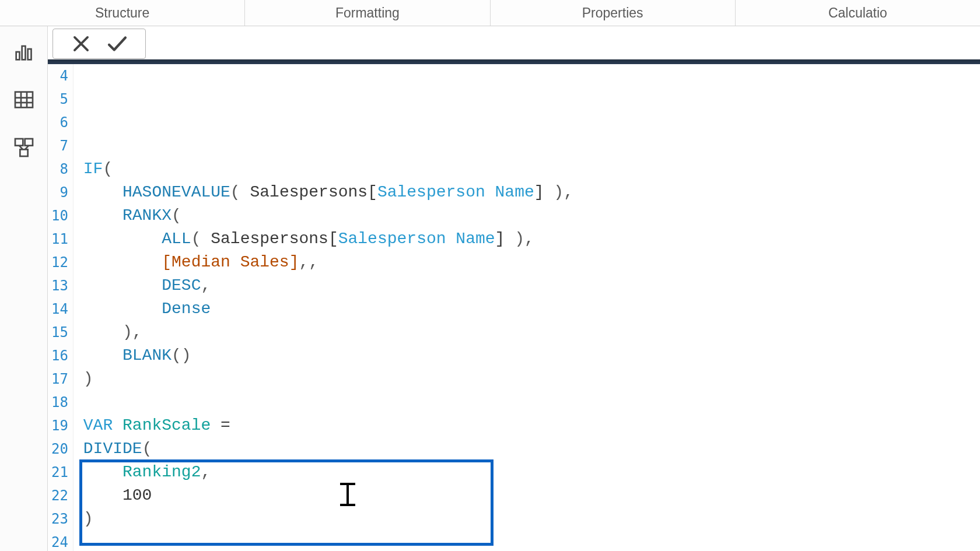  Describe the element at coordinates (61, 146) in the screenshot. I see `line-number: 7` at that location.